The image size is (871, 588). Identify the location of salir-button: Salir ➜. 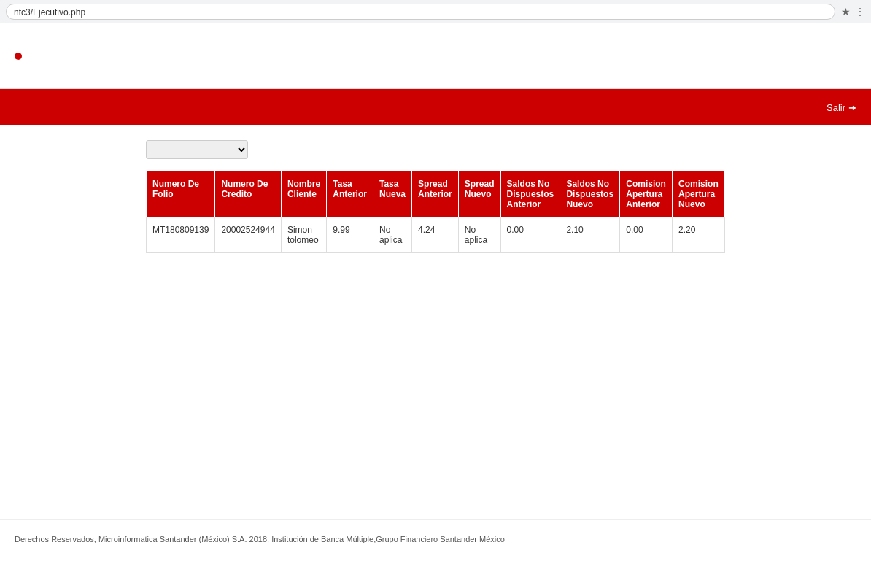
(842, 108).